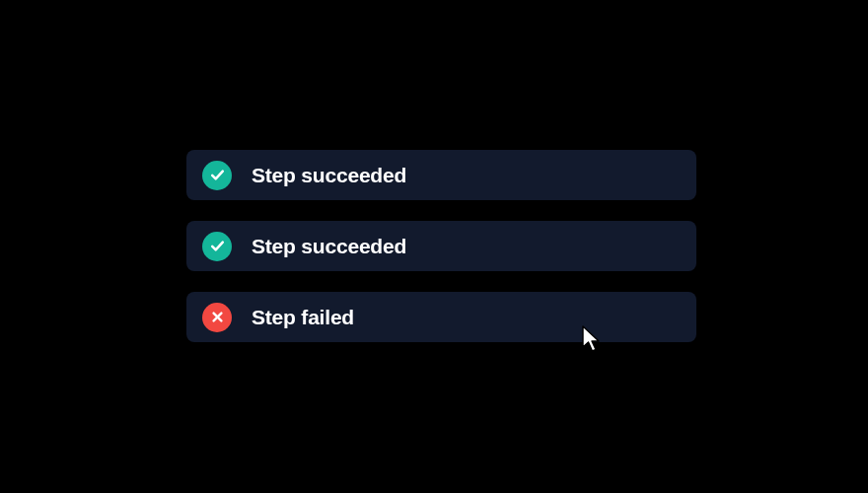  Describe the element at coordinates (217, 317) in the screenshot. I see `x-icon` at that location.